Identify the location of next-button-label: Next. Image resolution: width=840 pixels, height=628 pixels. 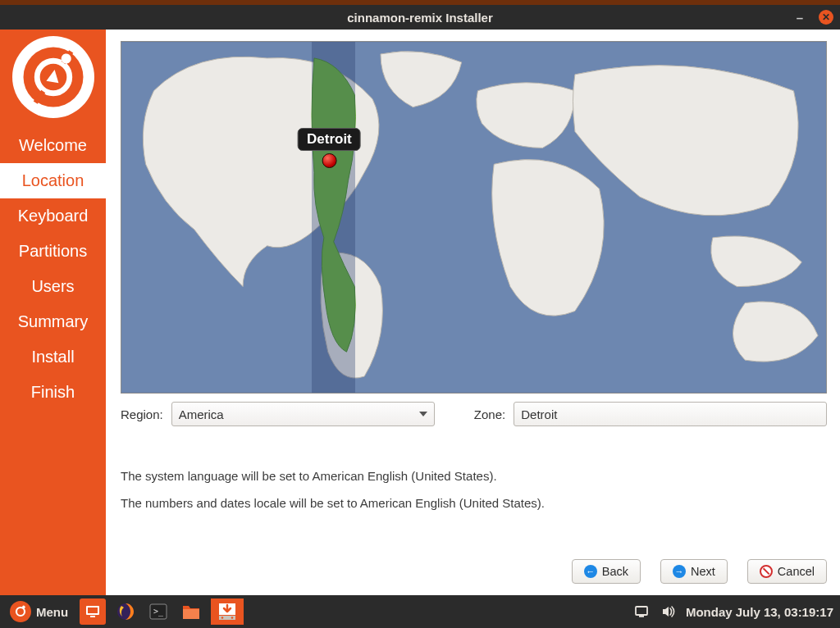
(703, 571).